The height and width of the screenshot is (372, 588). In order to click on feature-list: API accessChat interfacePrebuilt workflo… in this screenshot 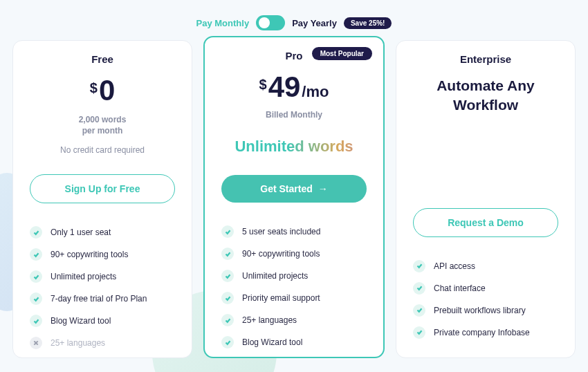, I will do `click(486, 299)`.